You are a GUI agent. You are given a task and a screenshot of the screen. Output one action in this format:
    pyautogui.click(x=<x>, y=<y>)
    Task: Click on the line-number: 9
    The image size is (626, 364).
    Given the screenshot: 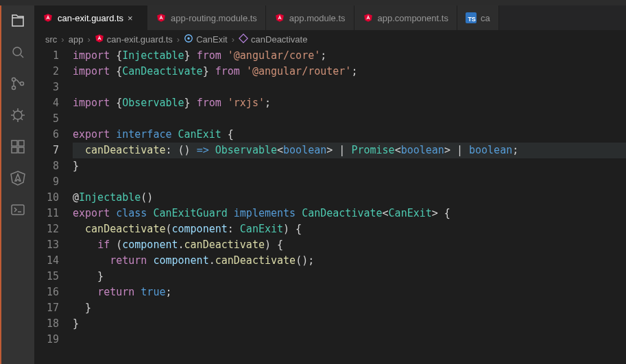 What is the action you would take?
    pyautogui.click(x=47, y=182)
    